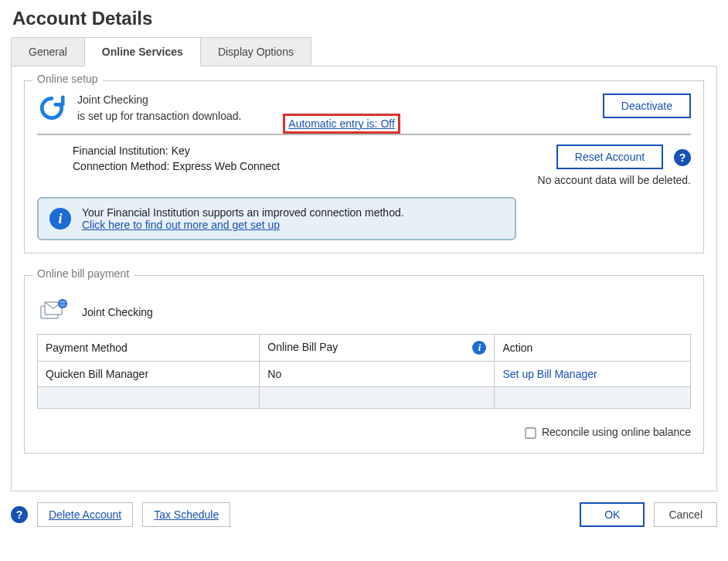  I want to click on col-online-bill-pay: Online Bill Pay i, so click(377, 348).